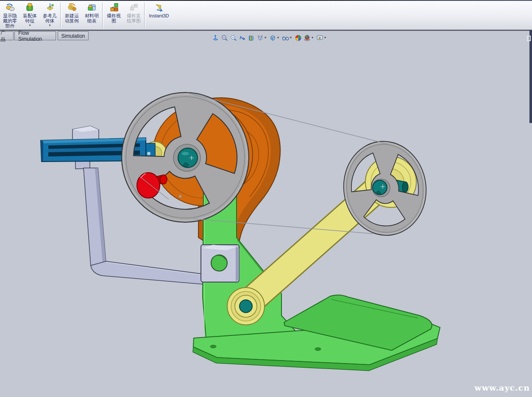  What do you see at coordinates (72, 8) in the screenshot?
I see `new-motion-study-icon` at bounding box center [72, 8].